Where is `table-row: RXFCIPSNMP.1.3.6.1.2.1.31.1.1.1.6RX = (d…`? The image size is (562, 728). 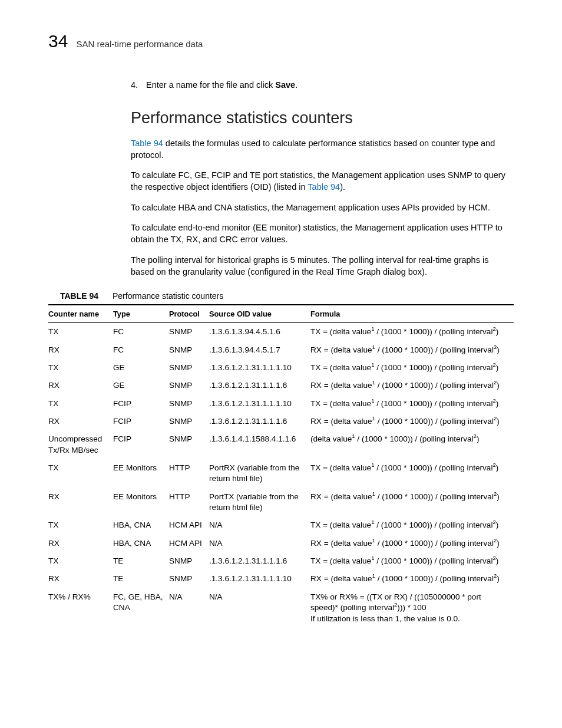
table-row: RXFCIPSNMP.1.3.6.1.2.1.31.1.1.1.6RX = (d… is located at coordinates (281, 421).